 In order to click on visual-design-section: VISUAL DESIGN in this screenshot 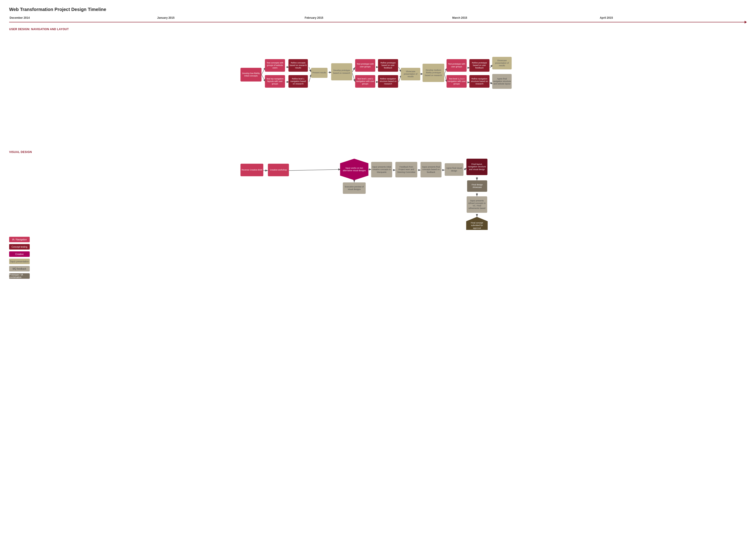, I will do `click(378, 190)`.